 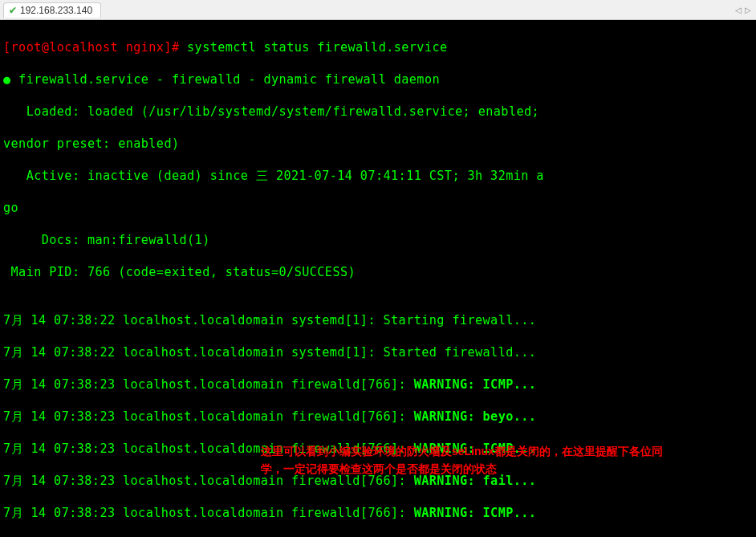 What do you see at coordinates (317, 47) in the screenshot?
I see `command-1: systemctl status firewalld.service` at bounding box center [317, 47].